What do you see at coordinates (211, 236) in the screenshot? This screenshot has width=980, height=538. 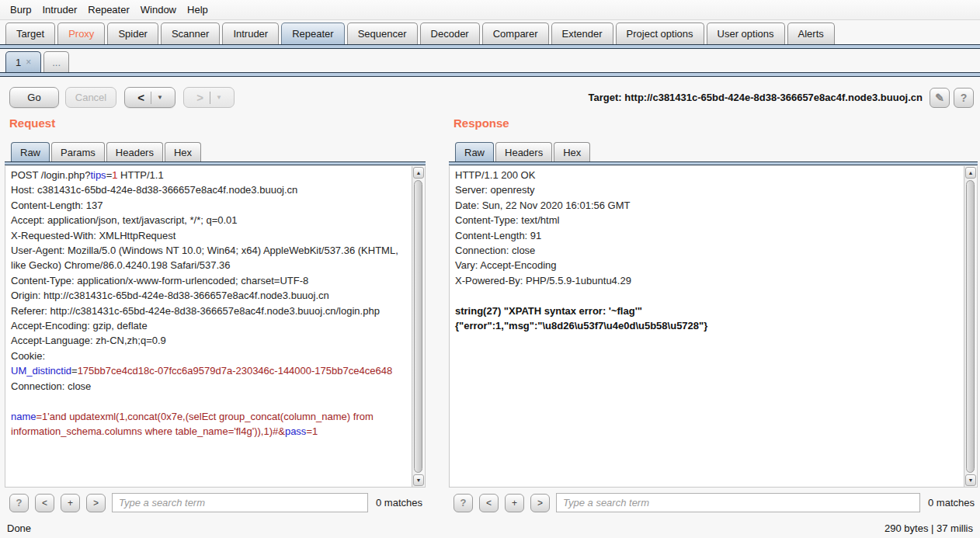 I see `request-line: X-Requested-With: XMLHttpRequest` at bounding box center [211, 236].